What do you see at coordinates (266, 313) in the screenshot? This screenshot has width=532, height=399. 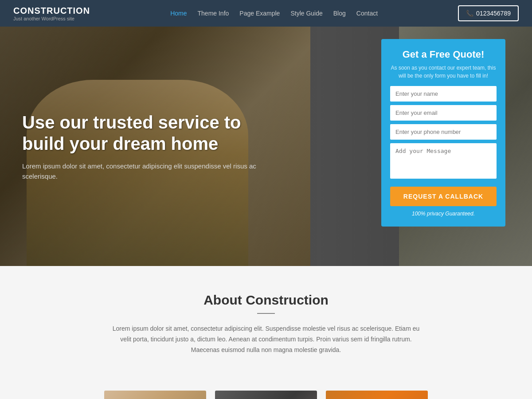 I see `about-divider` at bounding box center [266, 313].